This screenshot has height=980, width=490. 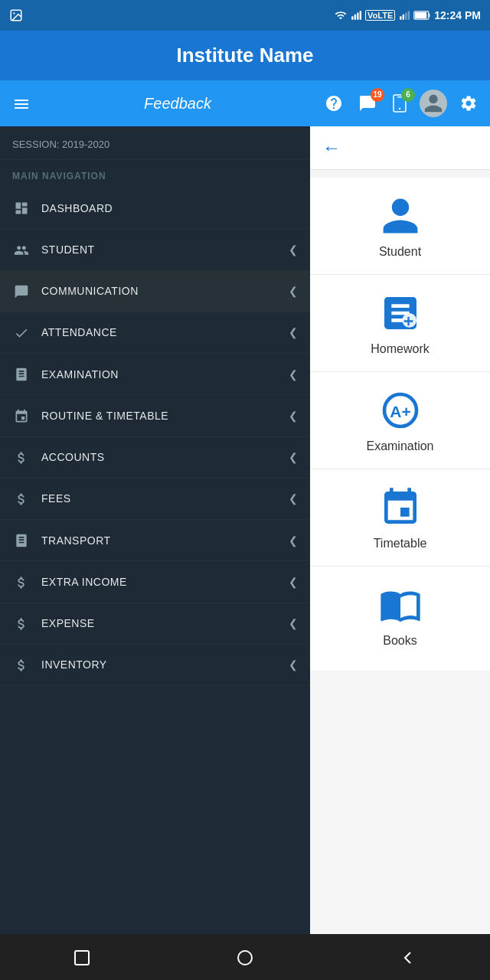 What do you see at coordinates (170, 208) in the screenshot?
I see `sidebar-item-label: DASHBOARD` at bounding box center [170, 208].